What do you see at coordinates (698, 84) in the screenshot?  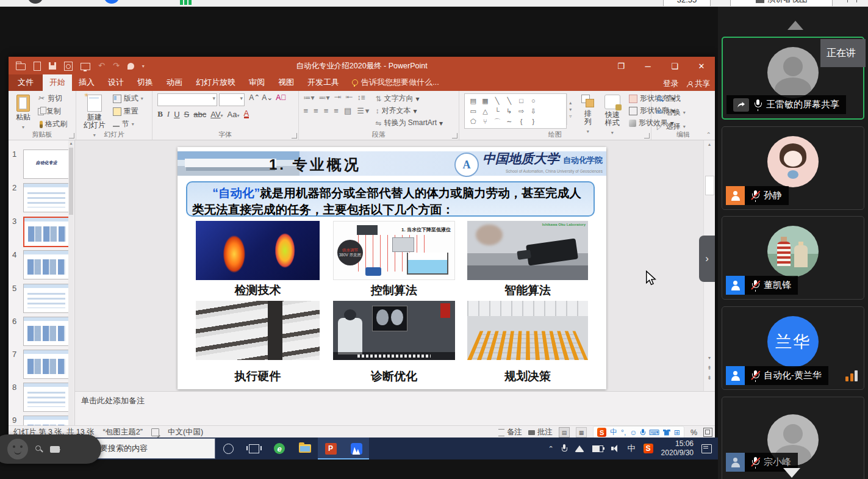 I see `share-button: 共享` at bounding box center [698, 84].